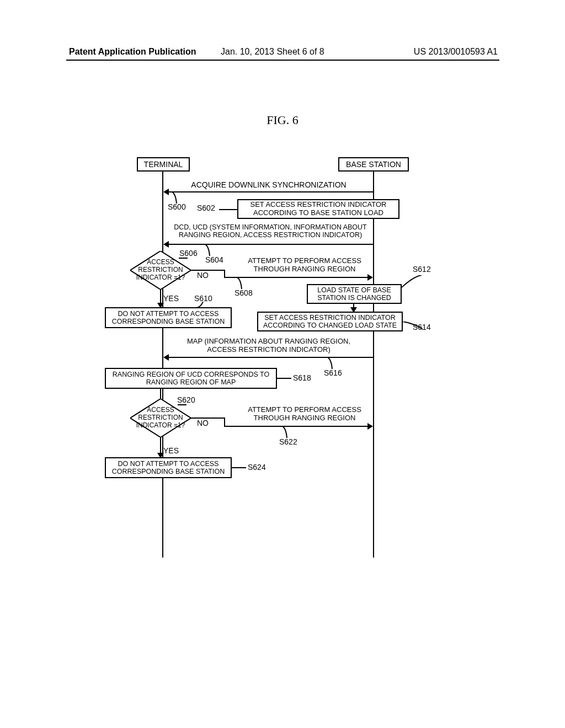  What do you see at coordinates (305, 265) in the screenshot?
I see `msg-attempt-access-1: ATTEMPT TO PERFORM ACCESS THROUGH RANGIN…` at bounding box center [305, 265].